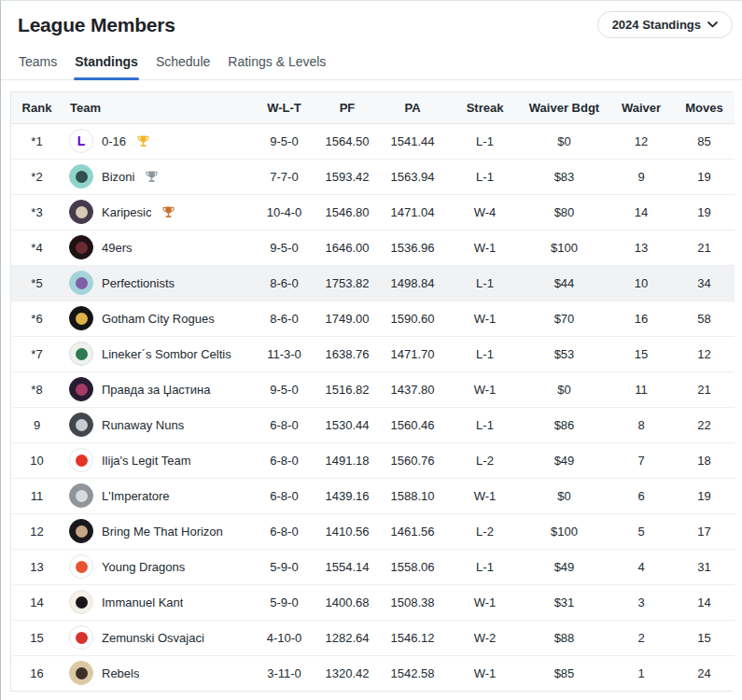 The width and height of the screenshot is (742, 700). I want to click on team-cell: Zemunski Osvajaci, so click(156, 637).